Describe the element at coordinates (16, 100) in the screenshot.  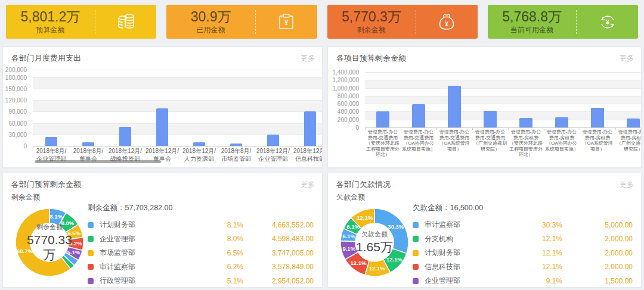
I see `y-axis-tick-label: 120,000` at that location.